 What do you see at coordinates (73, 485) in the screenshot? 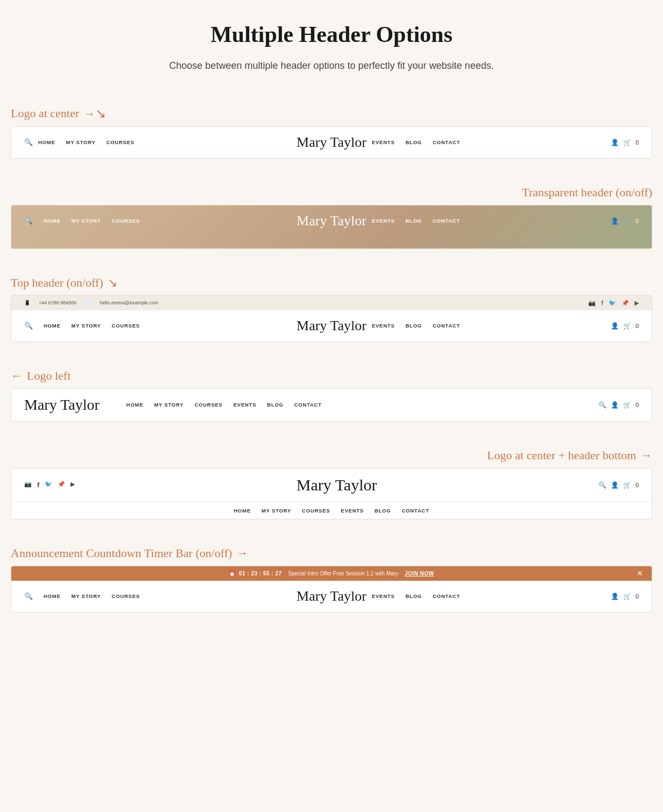
I see `youtube-icon-cb: ▶` at bounding box center [73, 485].